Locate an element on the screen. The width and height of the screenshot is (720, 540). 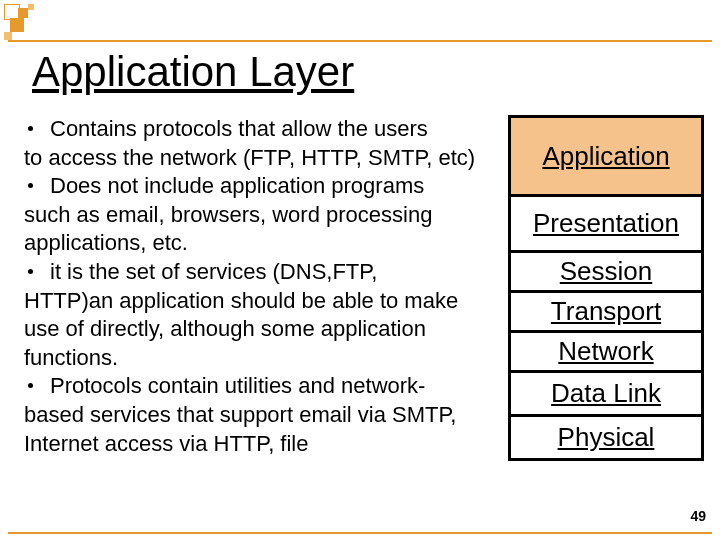
layer-physical: Physical is located at coordinates (606, 436).